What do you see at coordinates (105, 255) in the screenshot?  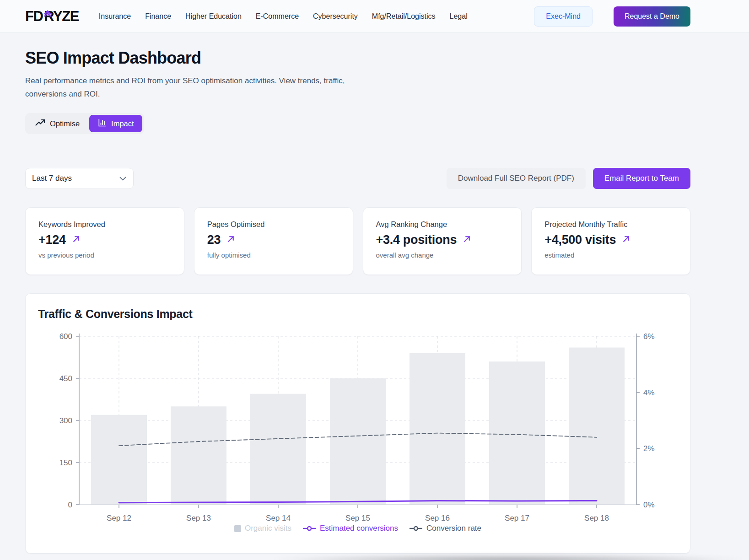 I see `stat-subtext: vs previous period` at bounding box center [105, 255].